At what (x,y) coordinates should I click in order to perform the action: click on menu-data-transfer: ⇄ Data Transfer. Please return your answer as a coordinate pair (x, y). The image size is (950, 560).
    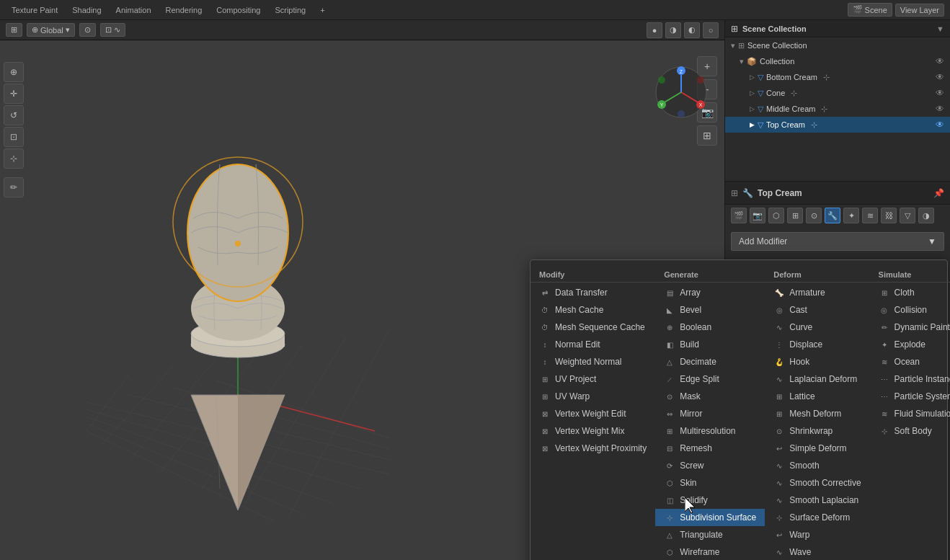
    Looking at the image, I should click on (592, 293).